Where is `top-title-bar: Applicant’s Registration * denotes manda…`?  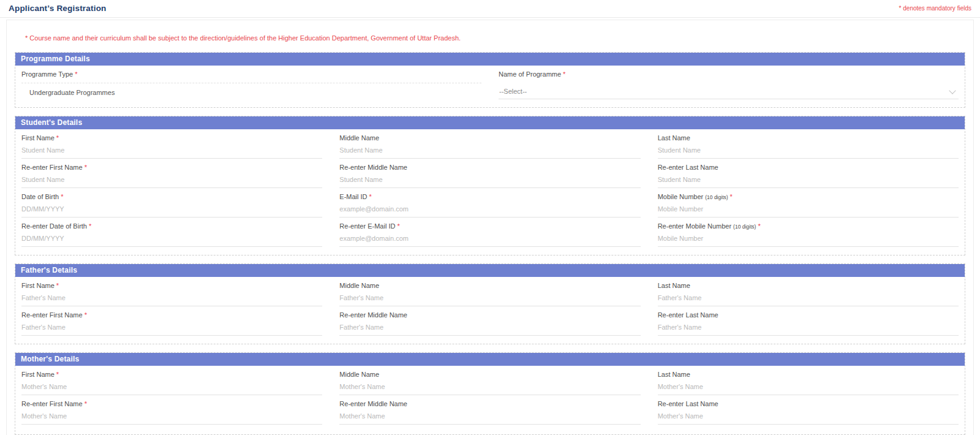 top-title-bar: Applicant’s Registration * denotes manda… is located at coordinates (490, 9).